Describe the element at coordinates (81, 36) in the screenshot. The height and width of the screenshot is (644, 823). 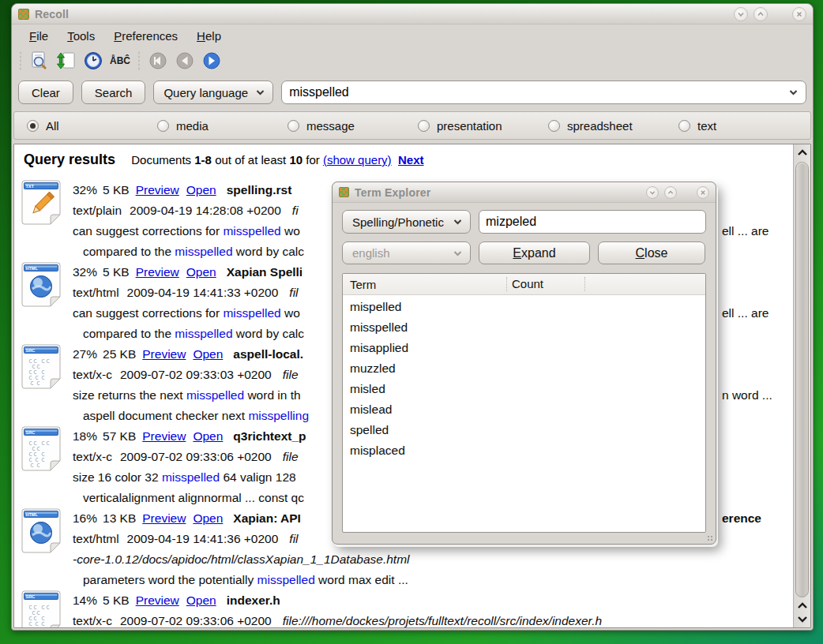
I see `menu-item-tools: Tools` at that location.